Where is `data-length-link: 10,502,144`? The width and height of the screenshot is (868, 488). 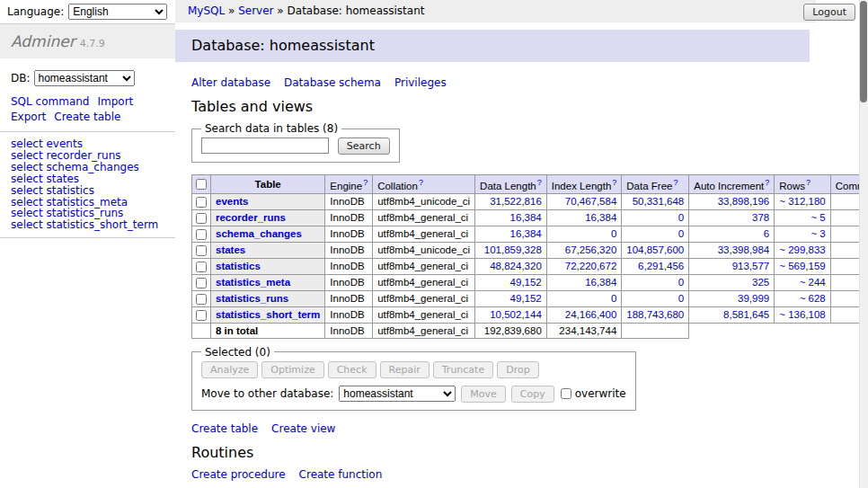
data-length-link: 10,502,144 is located at coordinates (516, 315).